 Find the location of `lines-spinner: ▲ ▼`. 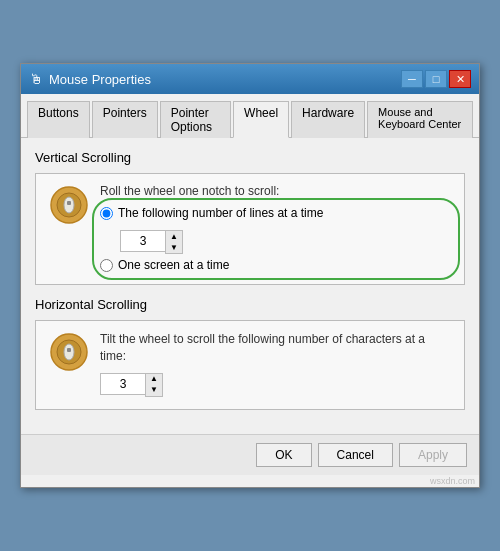

lines-spinner: ▲ ▼ is located at coordinates (152, 242).